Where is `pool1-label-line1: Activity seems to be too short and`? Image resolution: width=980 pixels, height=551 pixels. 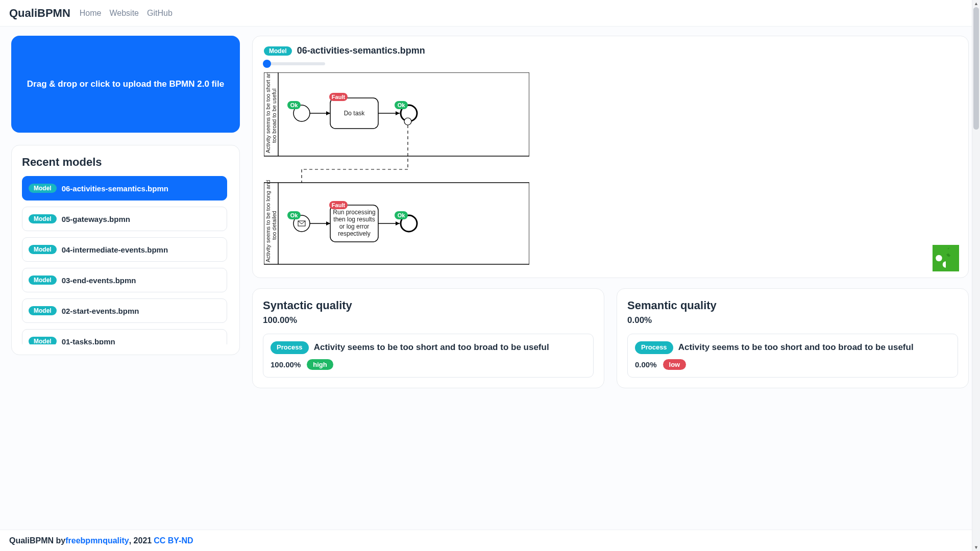
pool1-label-line1: Activity seems to be too short and is located at coordinates (268, 113).